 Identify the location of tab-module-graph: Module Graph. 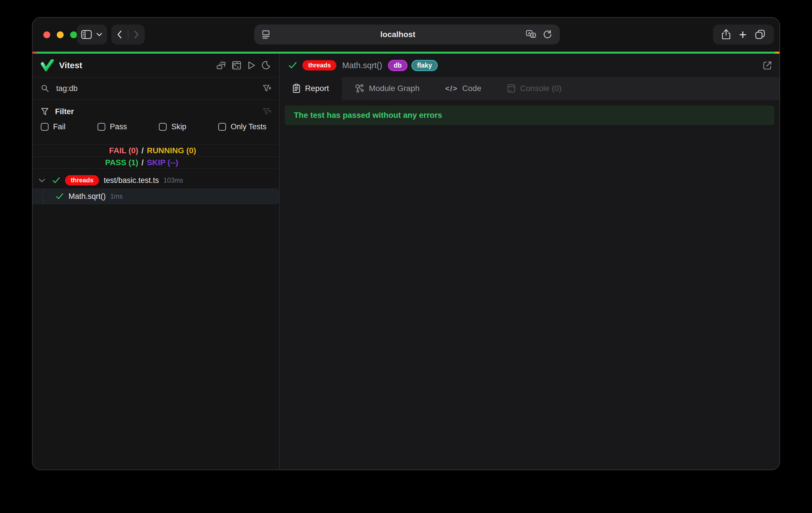
(387, 88).